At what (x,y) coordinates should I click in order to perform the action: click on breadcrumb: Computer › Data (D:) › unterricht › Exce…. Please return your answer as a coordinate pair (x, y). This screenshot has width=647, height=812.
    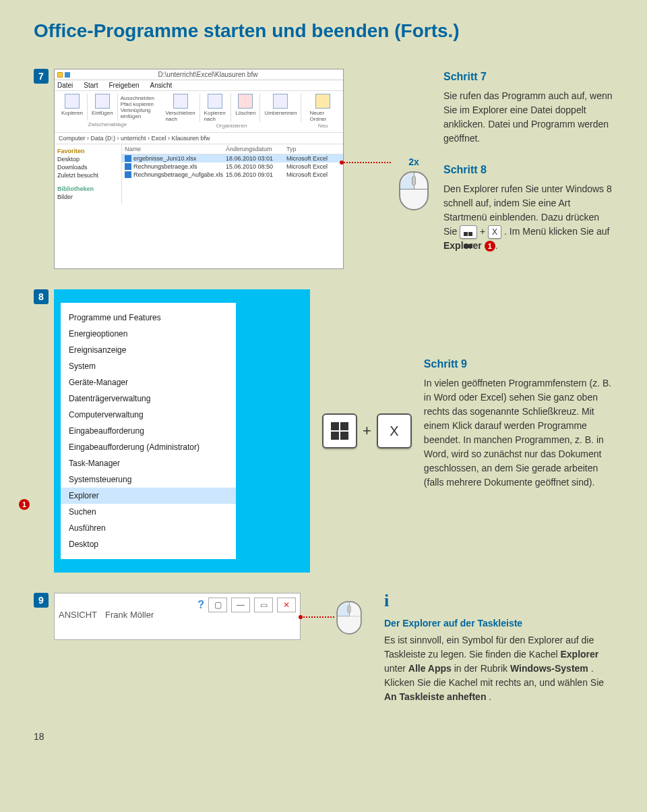
    Looking at the image, I should click on (199, 139).